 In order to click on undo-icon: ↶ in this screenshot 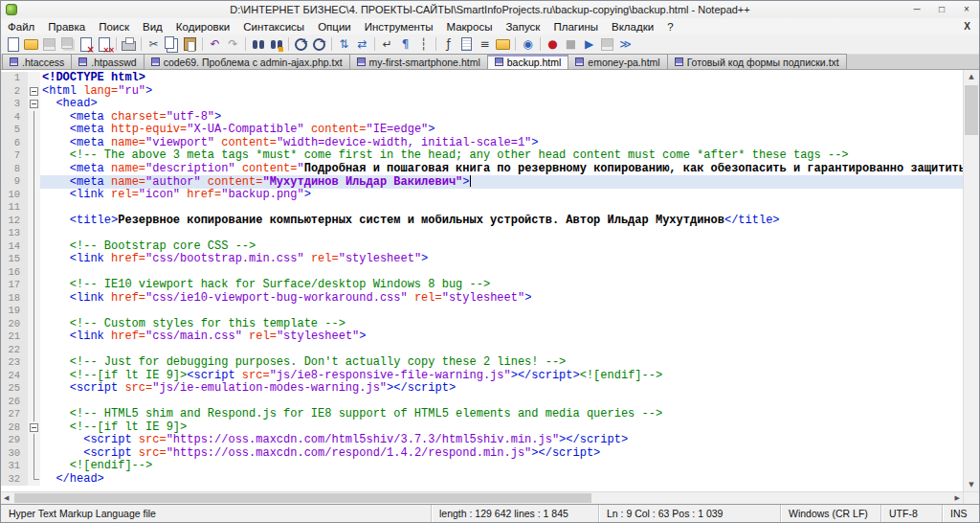, I will do `click(214, 44)`.